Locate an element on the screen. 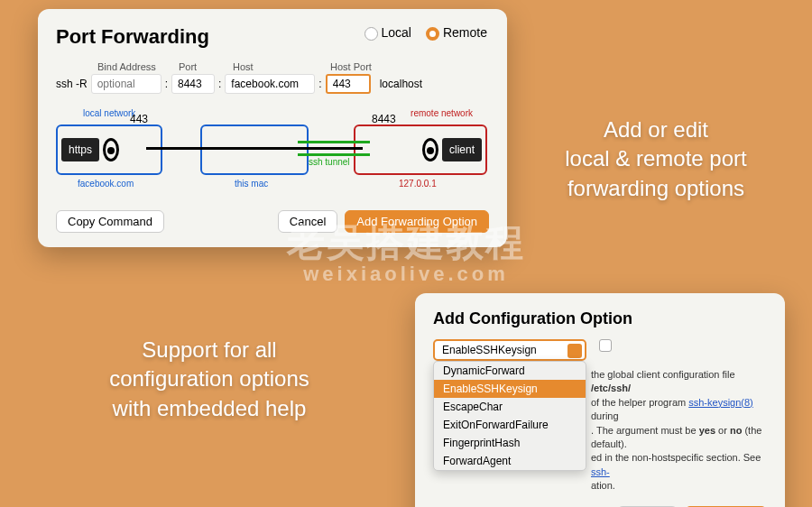 This screenshot has width=812, height=507. add-forwarding-option-button: Add Forwarding Option is located at coordinates (417, 222).